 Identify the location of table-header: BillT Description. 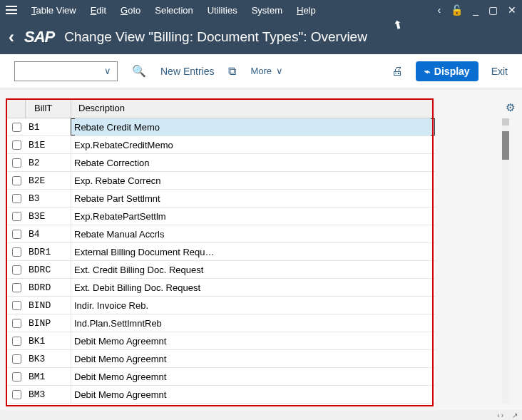
(221, 108).